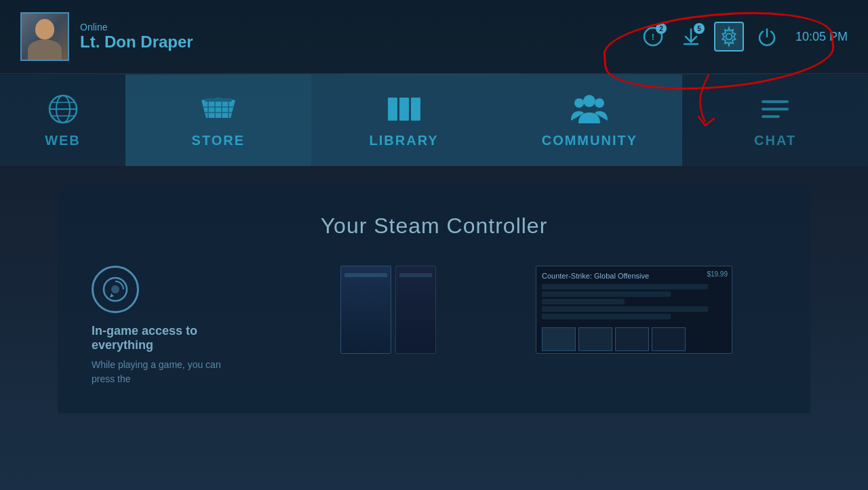 Image resolution: width=868 pixels, height=490 pixels. What do you see at coordinates (717, 274) in the screenshot?
I see `game-price: $19.99` at bounding box center [717, 274].